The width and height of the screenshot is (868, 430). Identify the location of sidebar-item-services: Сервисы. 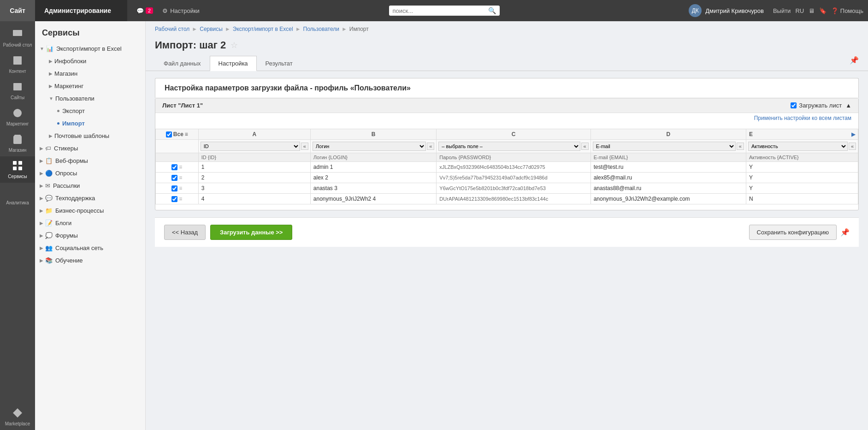
(18, 170).